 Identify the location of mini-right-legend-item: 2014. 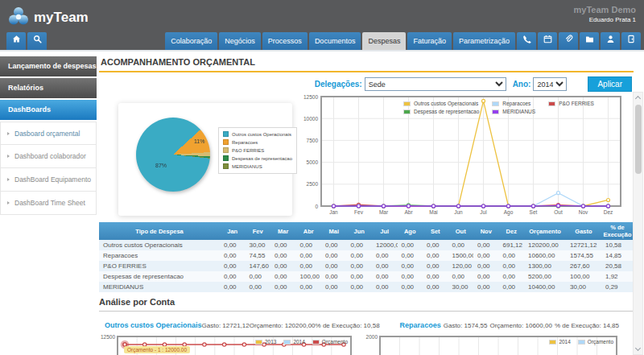
(559, 341).